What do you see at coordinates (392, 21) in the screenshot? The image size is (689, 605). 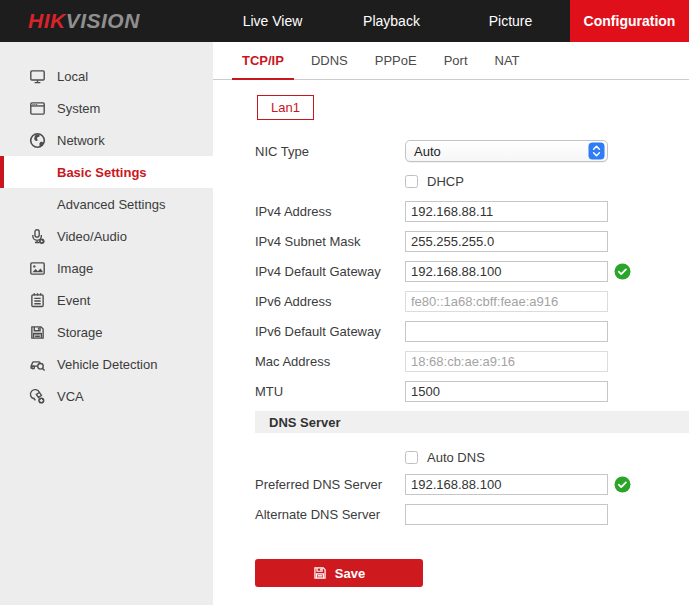 I see `nav-item-playback: Playback` at bounding box center [392, 21].